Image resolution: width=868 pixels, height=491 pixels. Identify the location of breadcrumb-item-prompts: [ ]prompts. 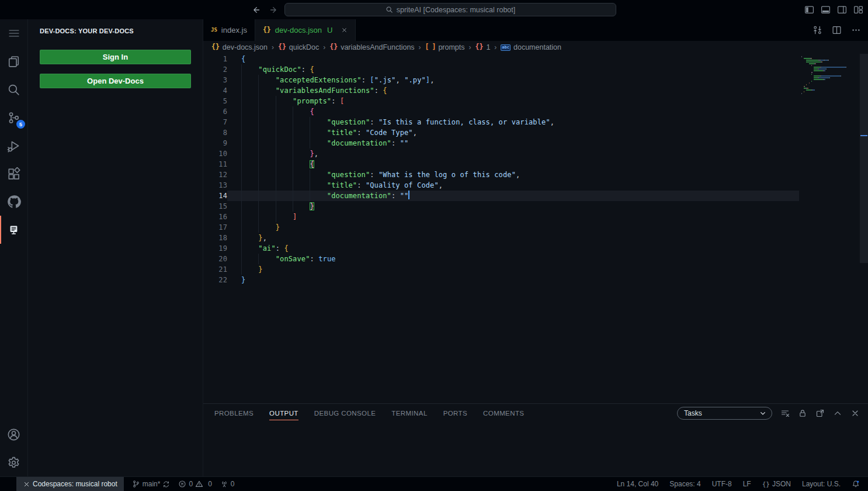
(445, 47).